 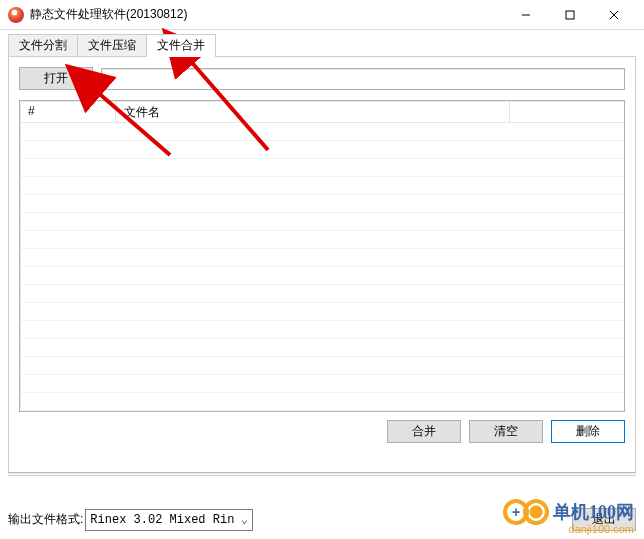 I want to click on tab-file-compress: 文件压缩, so click(x=112, y=45).